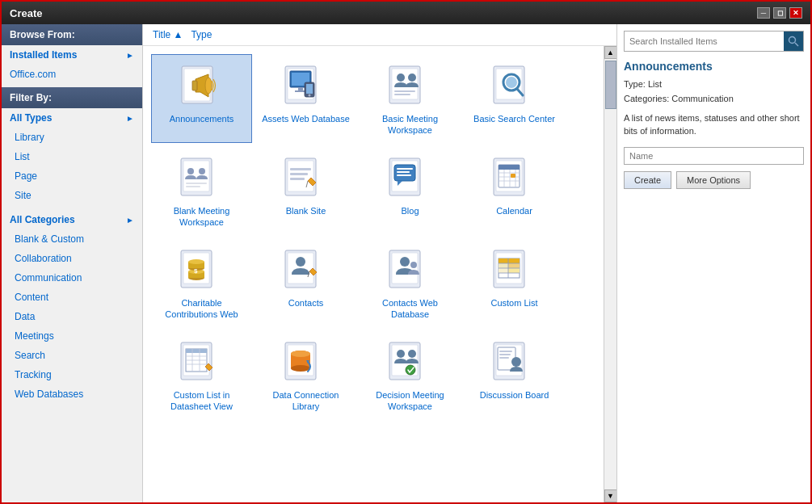  Describe the element at coordinates (714, 41) in the screenshot. I see `search-box` at that location.